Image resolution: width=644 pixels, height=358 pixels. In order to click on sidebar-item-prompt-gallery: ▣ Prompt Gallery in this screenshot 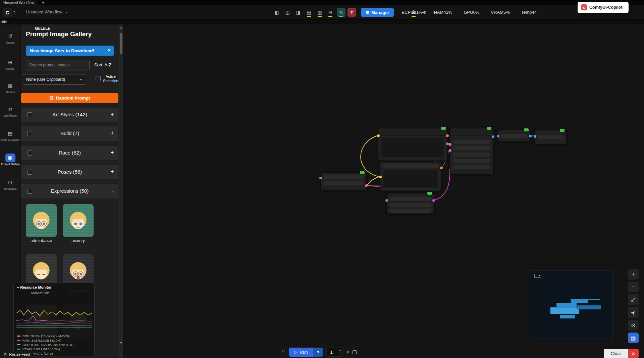, I will do `click(10, 160)`.